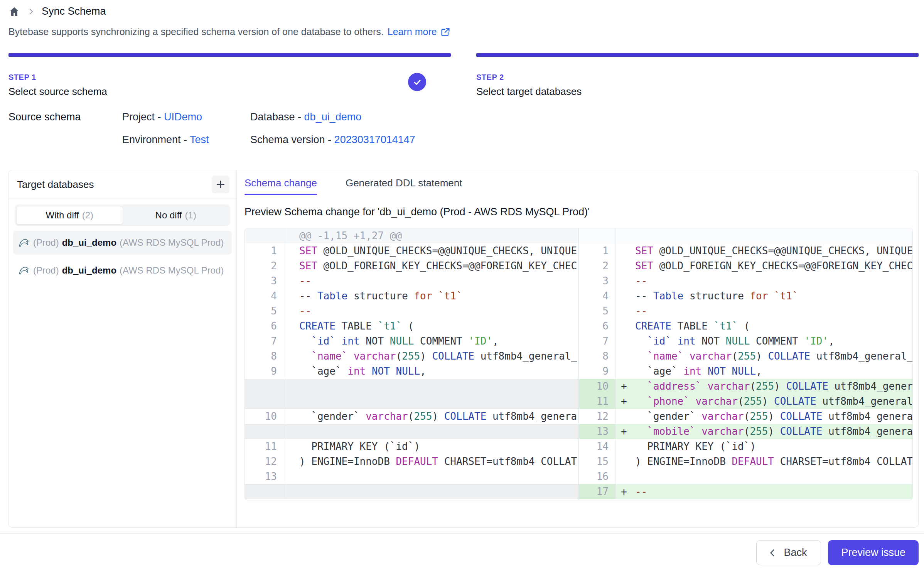  Describe the element at coordinates (412, 447) in the screenshot. I see `diff-row: 11 PRIMARY KEY (`id`)` at that location.